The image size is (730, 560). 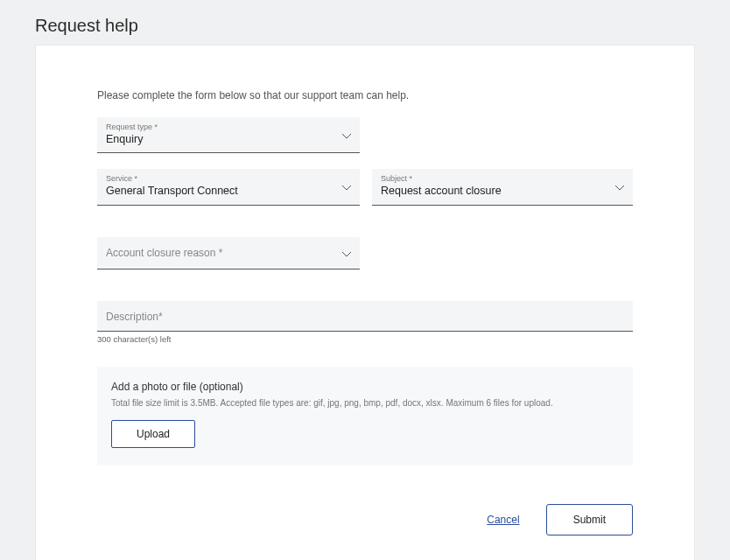 What do you see at coordinates (365, 520) in the screenshot?
I see `form-actions: Cancel Submit` at bounding box center [365, 520].